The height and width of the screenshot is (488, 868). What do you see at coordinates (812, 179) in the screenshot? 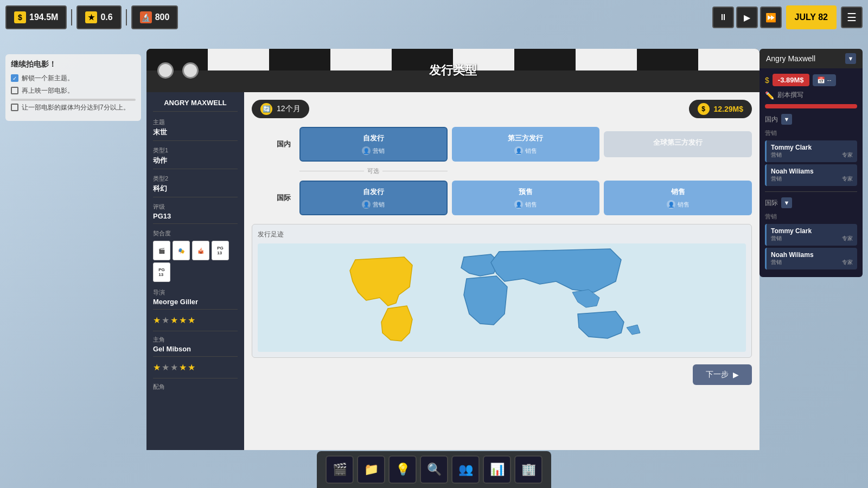
I see `domestic-staff-2-roles: 营销 专家` at bounding box center [812, 179].